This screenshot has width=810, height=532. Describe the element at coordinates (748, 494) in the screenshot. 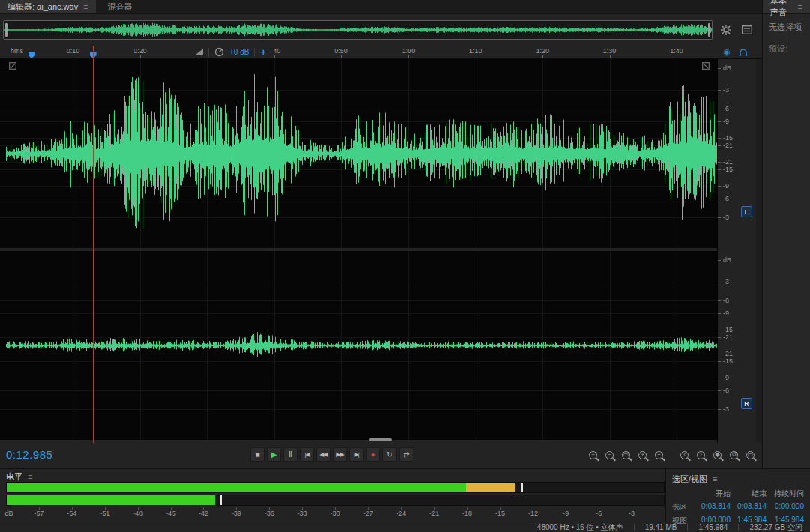

I see `selview-col-end: 结束` at that location.